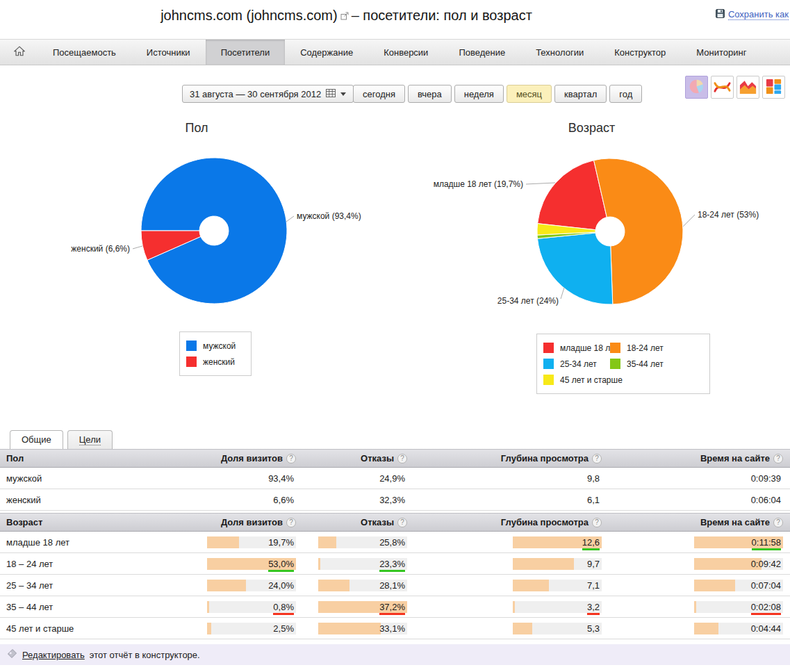 The image size is (790, 672). Describe the element at coordinates (739, 585) in the screenshot. I see `value-bar: 0:07:04` at that location.